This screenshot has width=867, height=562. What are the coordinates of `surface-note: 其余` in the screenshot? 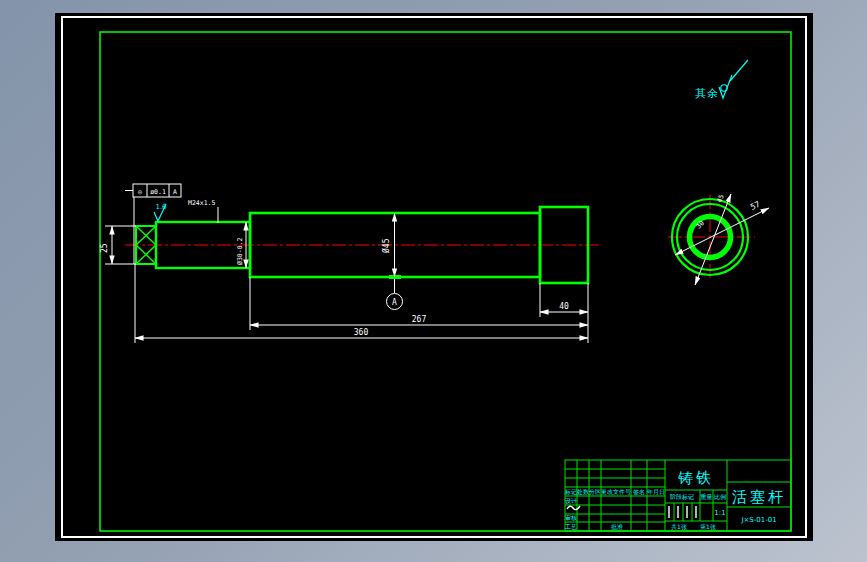 It's located at (707, 94).